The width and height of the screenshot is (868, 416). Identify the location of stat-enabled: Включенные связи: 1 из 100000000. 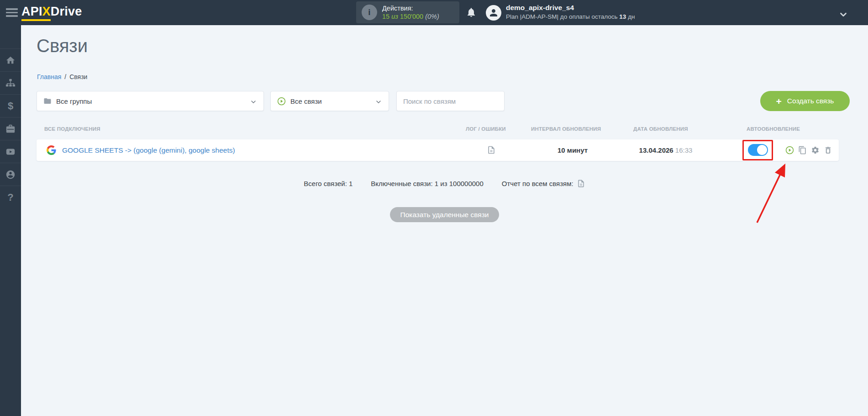
(427, 184).